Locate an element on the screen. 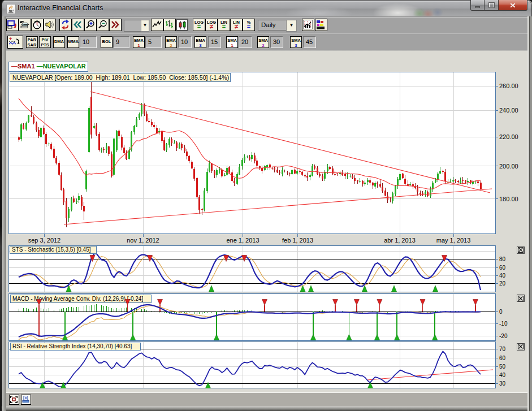 This screenshot has width=532, height=411. svg-text: 20 is located at coordinates (503, 284).